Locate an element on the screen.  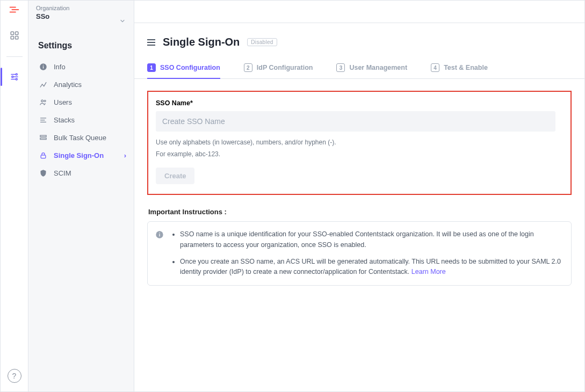
app-rail: ? is located at coordinates (15, 196).